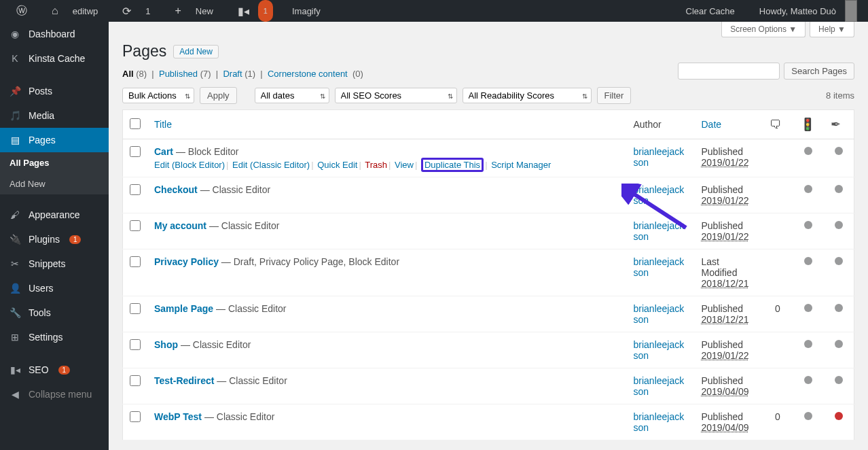 This screenshot has width=868, height=450. What do you see at coordinates (54, 163) in the screenshot?
I see `submenu-all-pages: All Pages` at bounding box center [54, 163].